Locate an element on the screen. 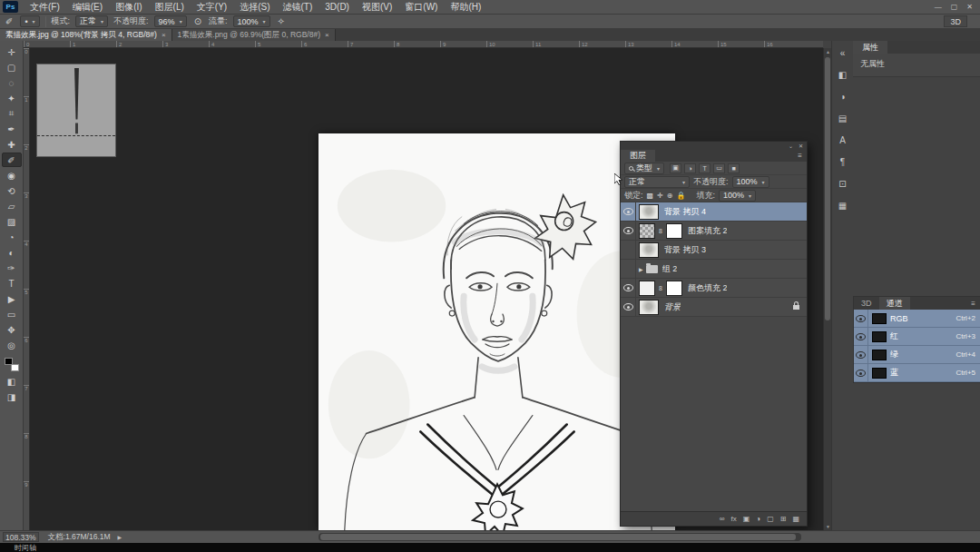  pattern-thumbnail is located at coordinates (647, 231).